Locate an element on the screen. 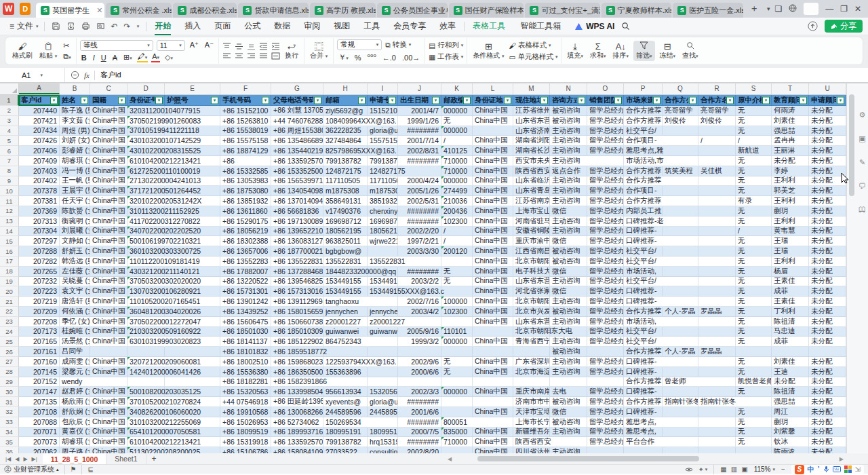  table-header-cell: 邮箱▼ is located at coordinates (346, 100).